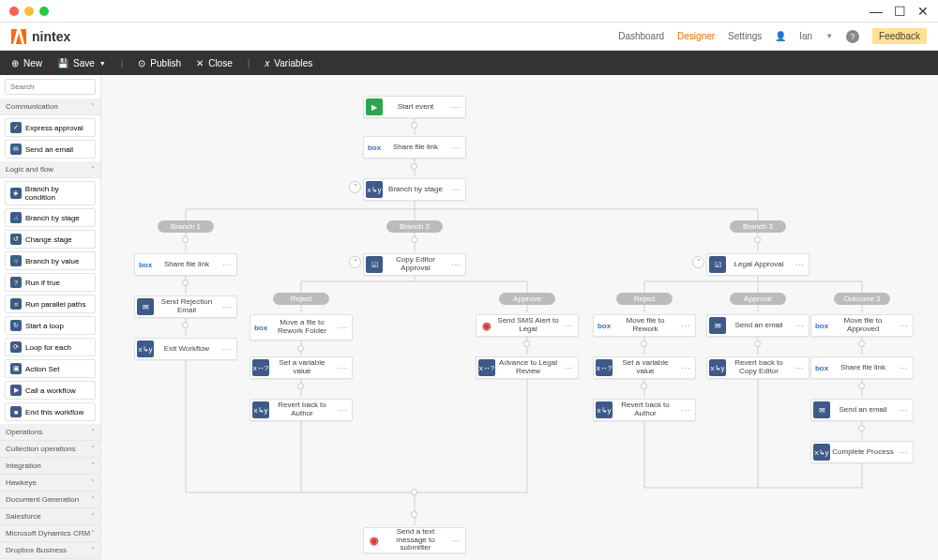 Image resolution: width=938 pixels, height=560 pixels. I want to click on node-complete-process: x↳yComplete Process⋯, so click(862, 452).